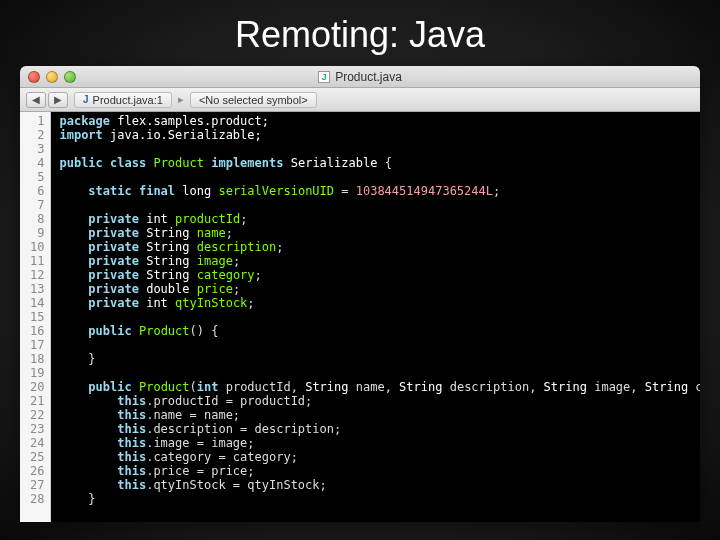  I want to click on window-title: J Product.java, so click(360, 77).